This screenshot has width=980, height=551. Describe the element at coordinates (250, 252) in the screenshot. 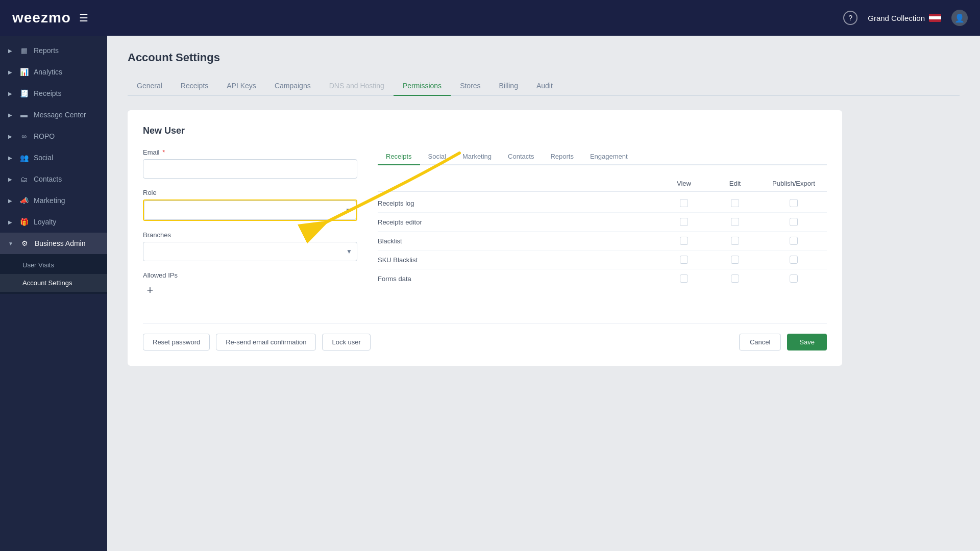

I see `branches-select` at that location.